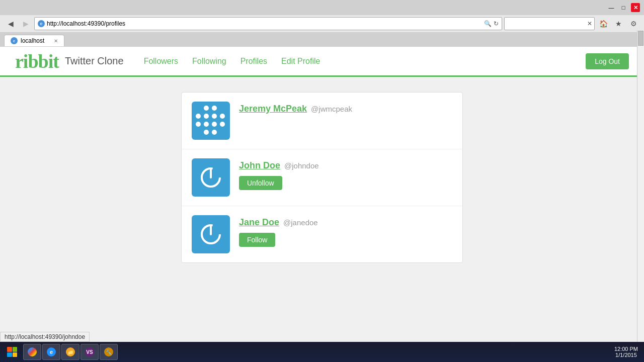 Image resolution: width=644 pixels, height=362 pixels. What do you see at coordinates (296, 108) in the screenshot?
I see `profile-info: Jeremy McPeak @jwmcpeak` at bounding box center [296, 108].